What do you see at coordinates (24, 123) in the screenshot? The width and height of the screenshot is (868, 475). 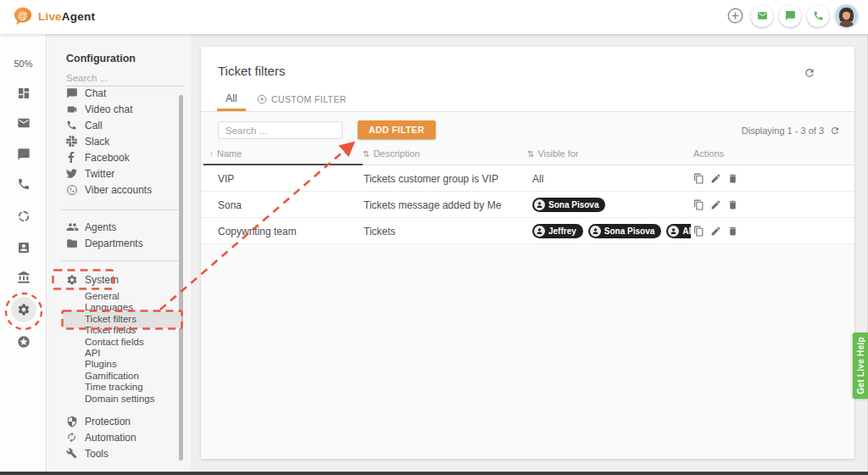 I see `rail-tickets-button` at bounding box center [24, 123].